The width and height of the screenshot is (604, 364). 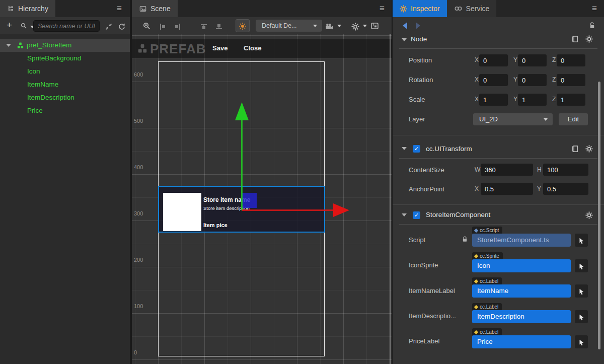 What do you see at coordinates (178, 26) in the screenshot?
I see `align-right-edge-icon` at bounding box center [178, 26].